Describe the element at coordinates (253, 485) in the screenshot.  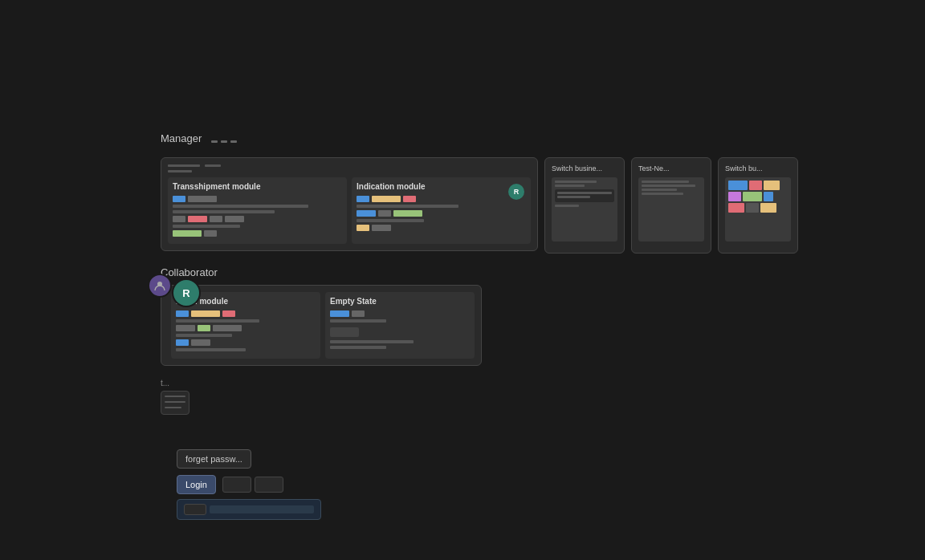
I see `login-fields` at that location.